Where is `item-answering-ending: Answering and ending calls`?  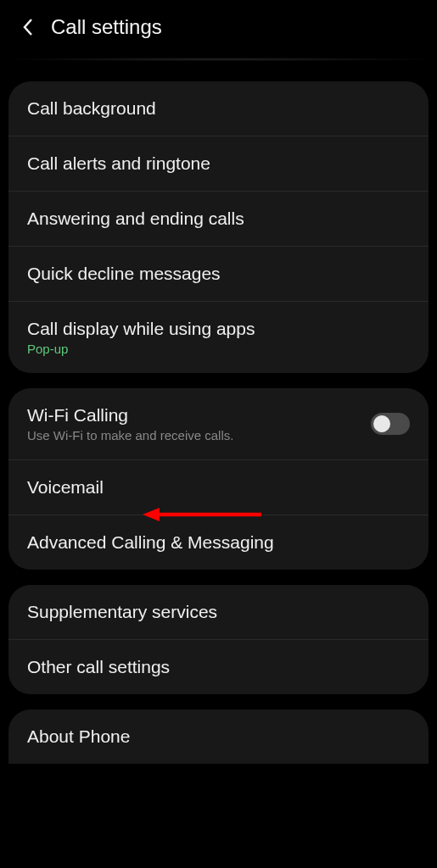
item-answering-ending: Answering and ending calls is located at coordinates (219, 219).